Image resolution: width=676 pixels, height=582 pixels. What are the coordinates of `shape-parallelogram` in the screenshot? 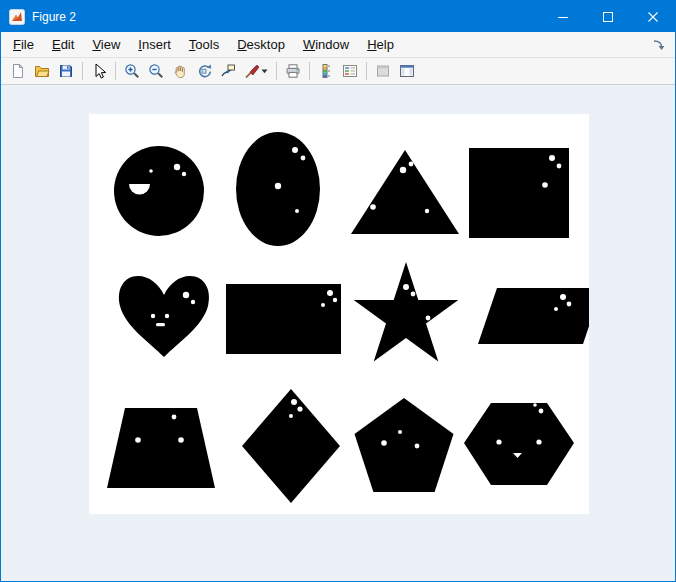 It's located at (534, 316).